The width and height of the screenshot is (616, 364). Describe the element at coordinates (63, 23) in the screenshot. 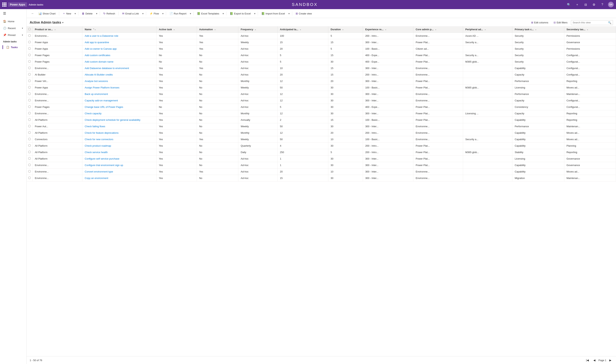

I see `view-title-dropdown: ▾` at that location.